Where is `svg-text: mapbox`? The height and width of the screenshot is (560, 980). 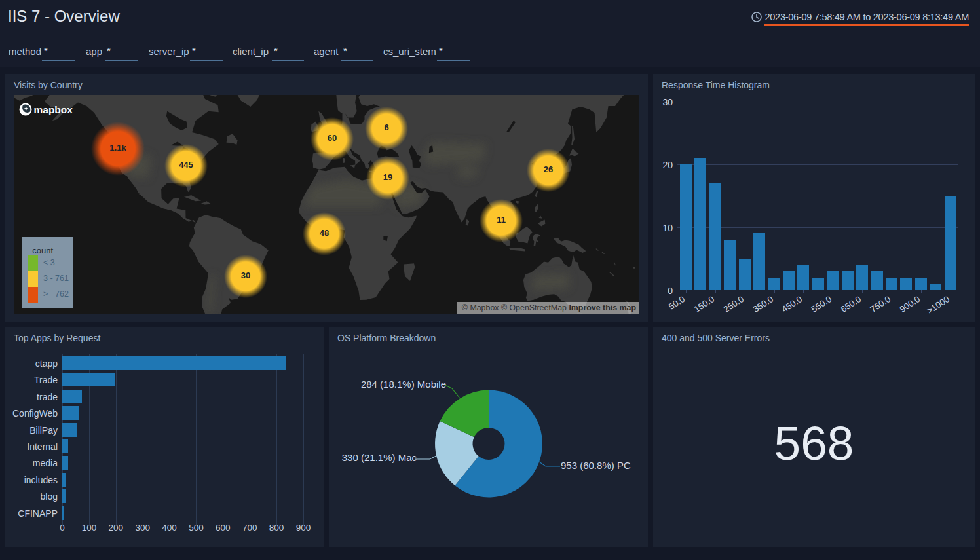
svg-text: mapbox is located at coordinates (54, 110).